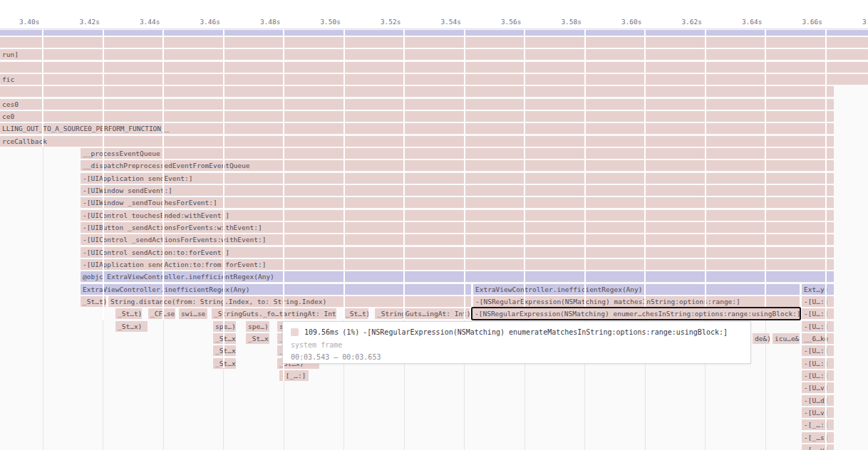 This screenshot has width=868, height=450. I want to click on ruler-tick-label: 3.60s, so click(622, 21).